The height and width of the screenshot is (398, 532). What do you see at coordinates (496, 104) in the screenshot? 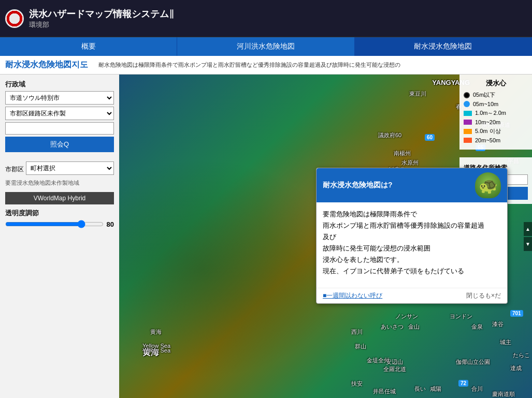
I see `legend-item-2: 05m~10m` at bounding box center [496, 104].